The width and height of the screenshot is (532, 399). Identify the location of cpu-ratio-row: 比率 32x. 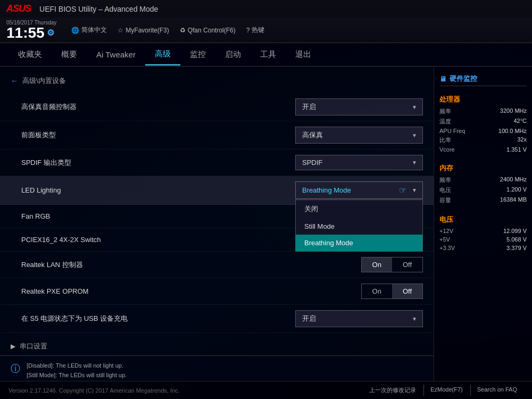
(483, 140).